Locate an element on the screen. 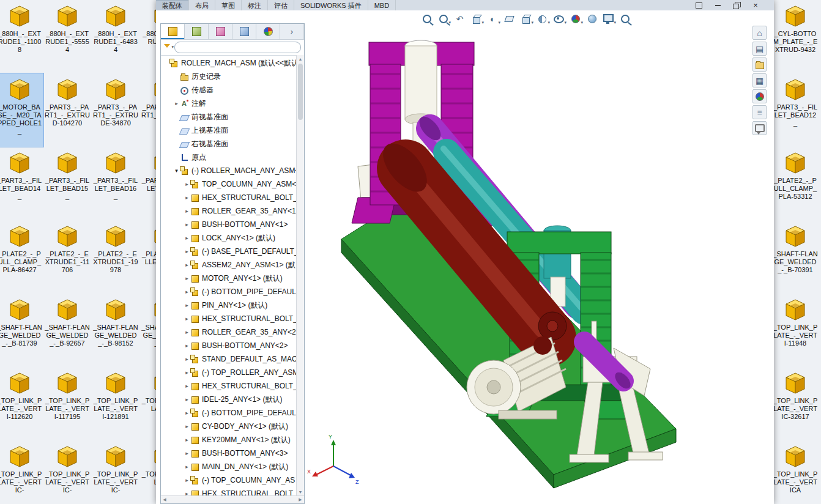  ribbon-tab: 标注 is located at coordinates (254, 5).